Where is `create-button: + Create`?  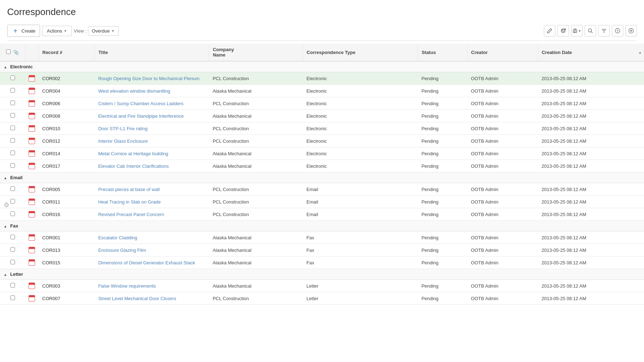 create-button: + Create is located at coordinates (24, 31).